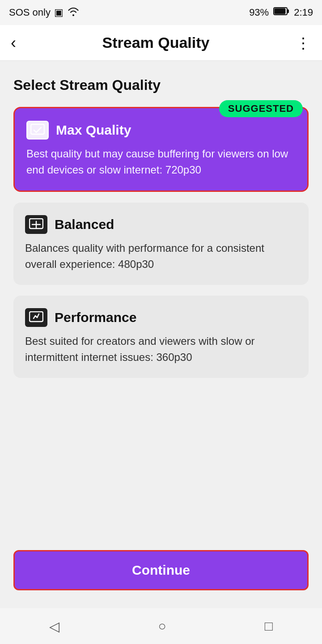  What do you see at coordinates (161, 318) in the screenshot?
I see `card-header-performance: Performance` at bounding box center [161, 318].